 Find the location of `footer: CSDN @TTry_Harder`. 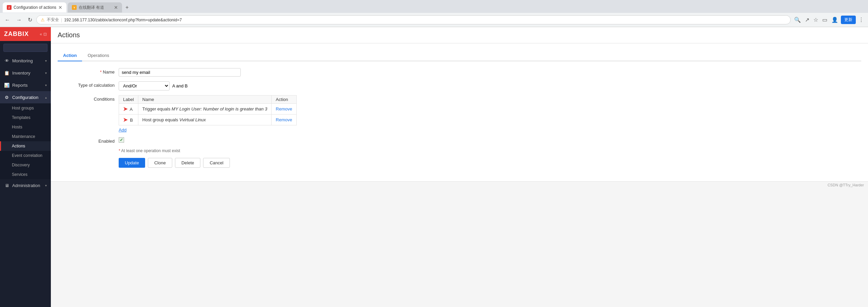

footer: CSDN @TTry_Harder is located at coordinates (459, 185).